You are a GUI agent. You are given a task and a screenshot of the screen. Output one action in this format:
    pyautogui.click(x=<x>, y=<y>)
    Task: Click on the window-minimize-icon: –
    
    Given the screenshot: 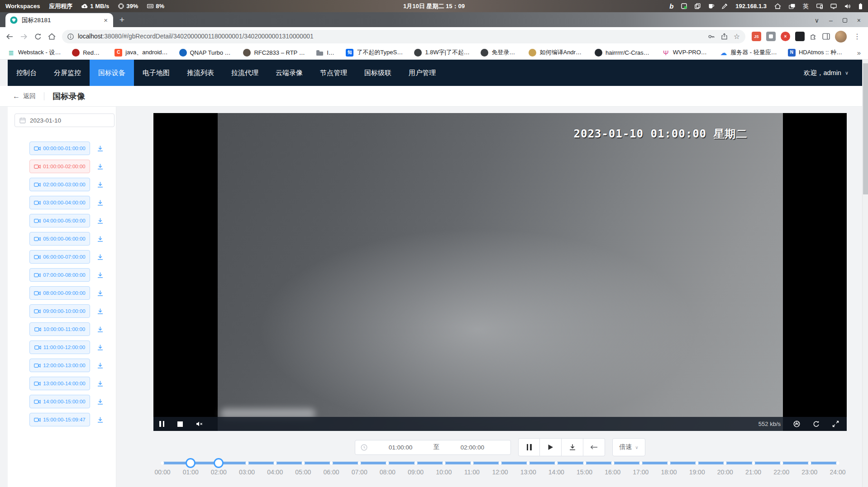 What is the action you would take?
    pyautogui.click(x=831, y=20)
    